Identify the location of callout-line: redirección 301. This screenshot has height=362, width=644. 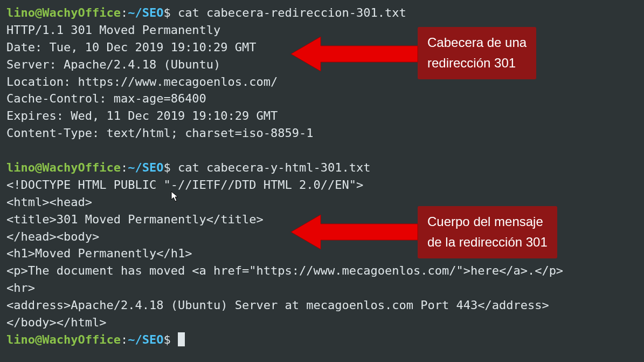
(477, 63).